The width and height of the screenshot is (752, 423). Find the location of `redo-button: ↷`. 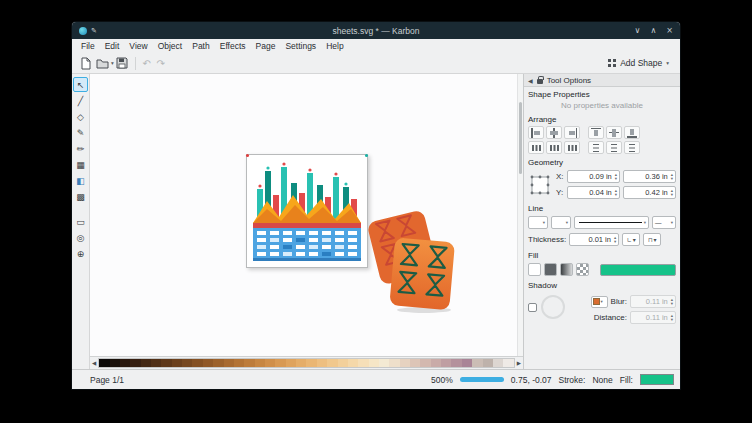

redo-button: ↷ is located at coordinates (161, 64).